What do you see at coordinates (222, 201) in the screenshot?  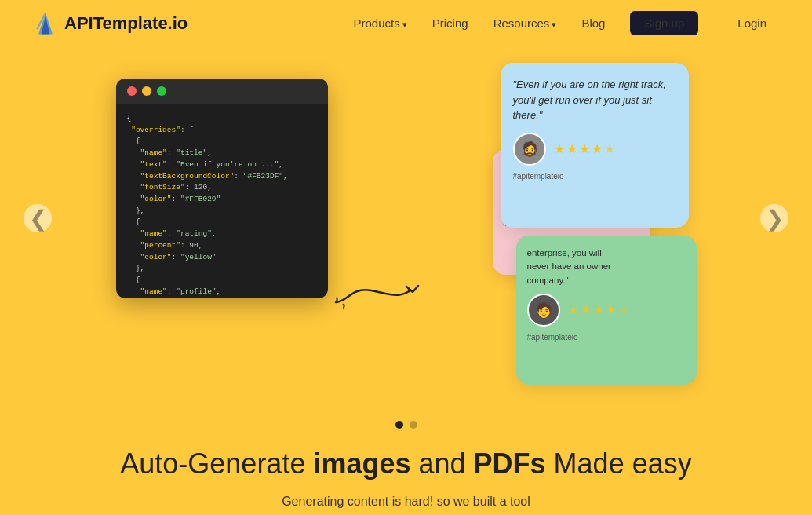 I see `code-body: { "overrides": [ { "name": "title", "tex…` at bounding box center [222, 201].